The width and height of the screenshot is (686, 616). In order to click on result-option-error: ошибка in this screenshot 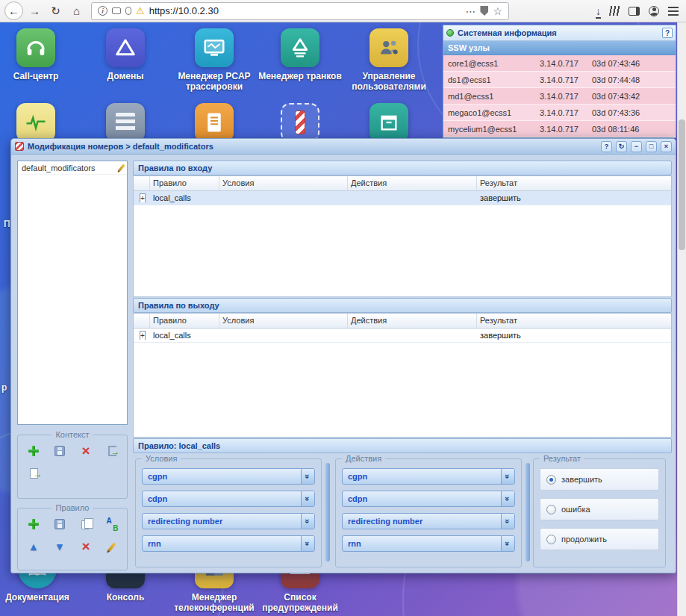, I will do `click(599, 509)`.